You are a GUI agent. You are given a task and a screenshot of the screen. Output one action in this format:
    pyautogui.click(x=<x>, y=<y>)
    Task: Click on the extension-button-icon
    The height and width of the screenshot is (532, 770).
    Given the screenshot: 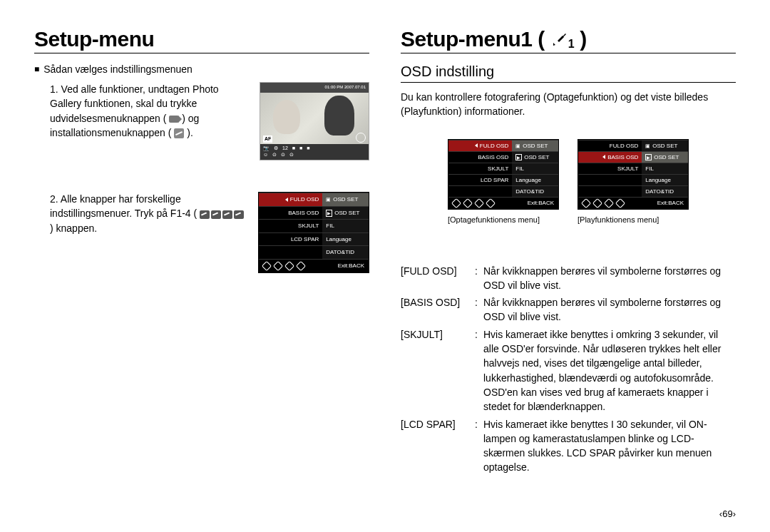 What is the action you would take?
    pyautogui.click(x=174, y=119)
    